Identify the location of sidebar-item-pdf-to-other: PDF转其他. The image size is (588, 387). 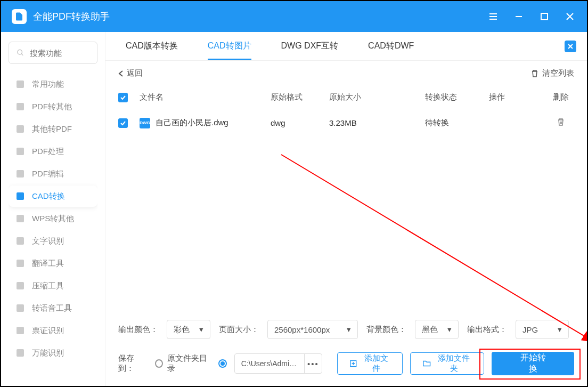
(53, 107).